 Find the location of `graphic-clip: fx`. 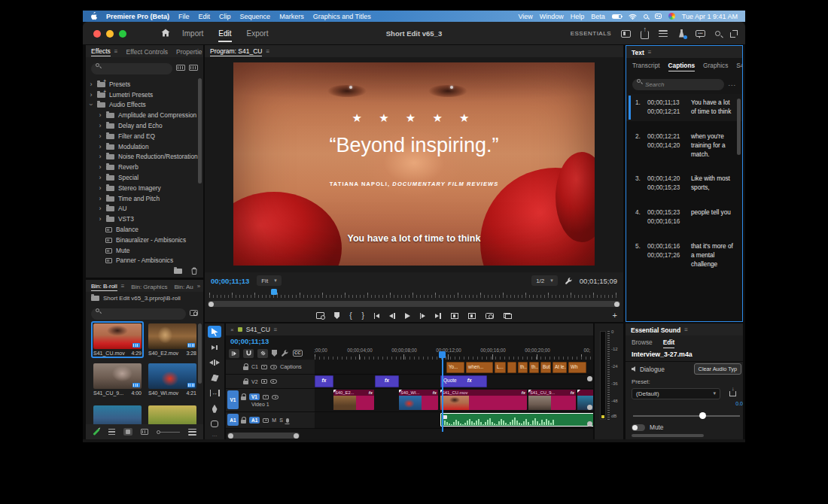

graphic-clip: fx is located at coordinates (387, 381).